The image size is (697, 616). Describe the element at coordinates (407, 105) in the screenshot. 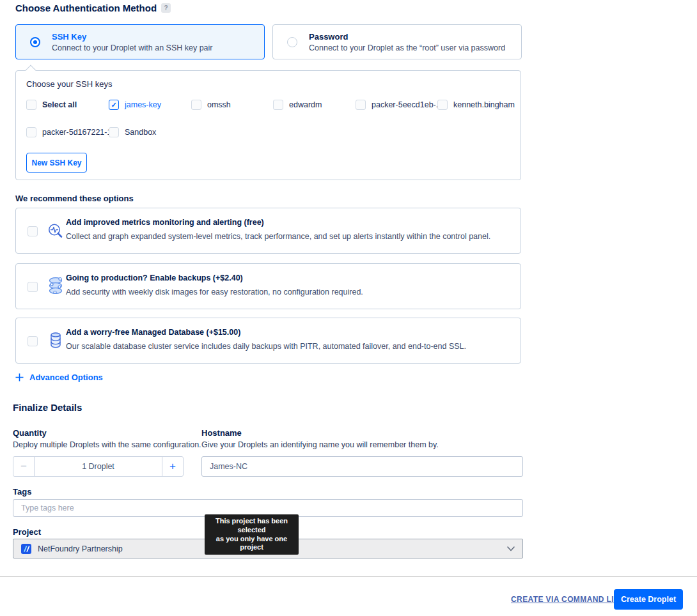

I see `ssh-key-label: packer-5eecd1eb-...` at that location.